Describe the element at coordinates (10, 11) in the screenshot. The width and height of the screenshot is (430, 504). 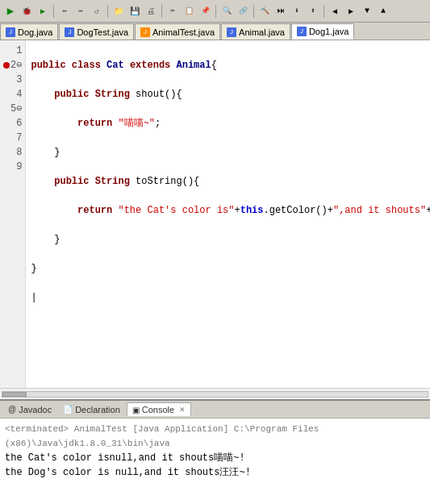
I see `run-button: ▶` at that location.